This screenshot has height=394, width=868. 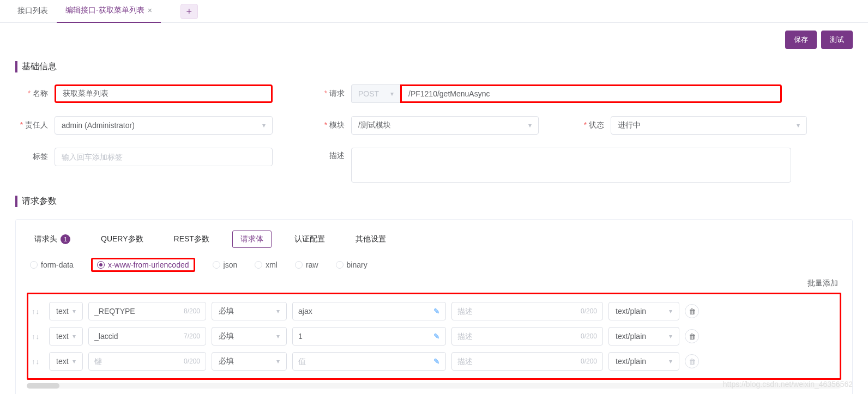 I want to click on param-value-wrap: ✎, so click(x=369, y=336).